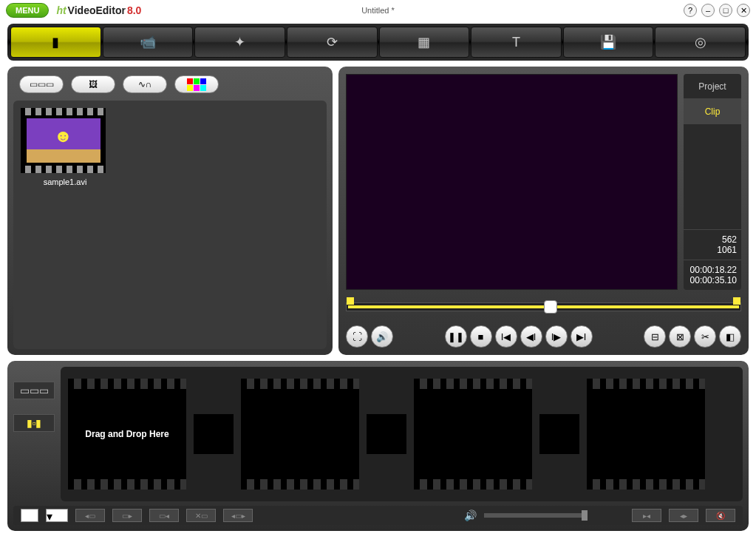 This screenshot has width=756, height=545. What do you see at coordinates (712, 182) in the screenshot?
I see `preview-sidebar: Project Clip 562 1061 00:00:18.22 00:00:…` at bounding box center [712, 182].